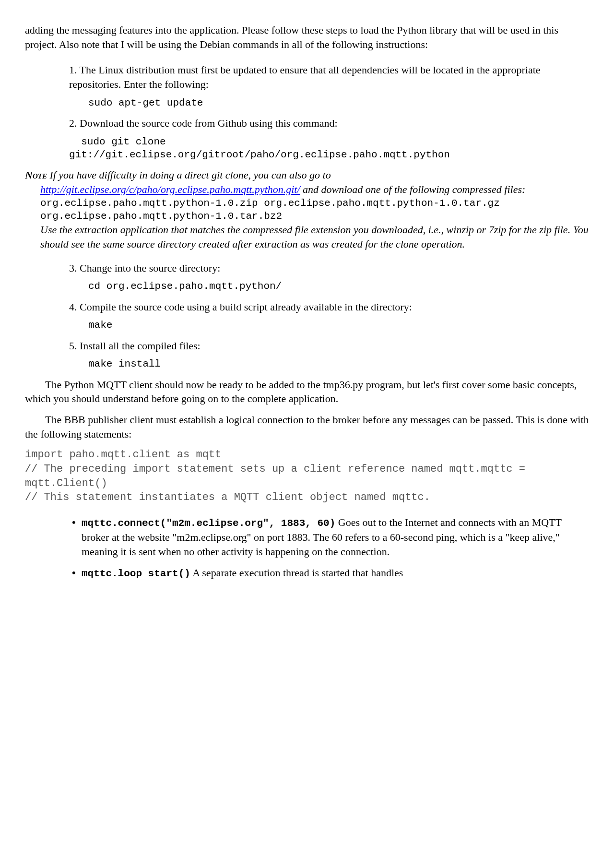 Image resolution: width=614 pixels, height=868 pixels. I want to click on note-lead-1: If you have difficulty in doing a direct…, so click(189, 175).